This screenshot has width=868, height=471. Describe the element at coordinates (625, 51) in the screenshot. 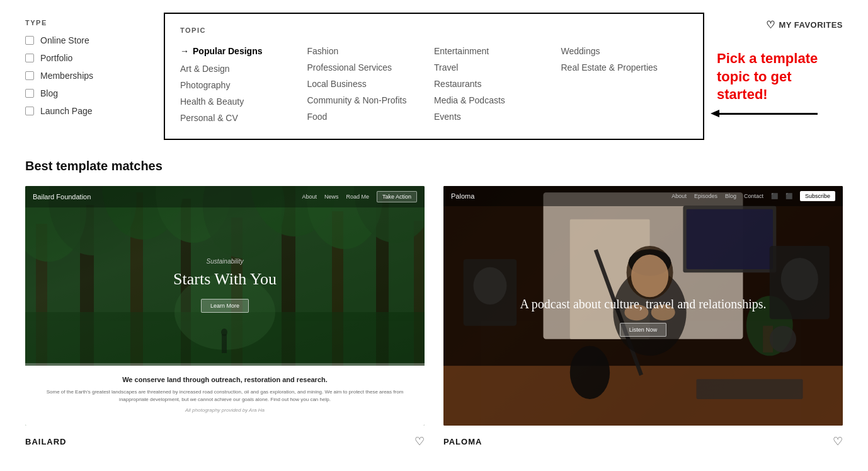

I see `topic-item-weddings: Weddings` at that location.